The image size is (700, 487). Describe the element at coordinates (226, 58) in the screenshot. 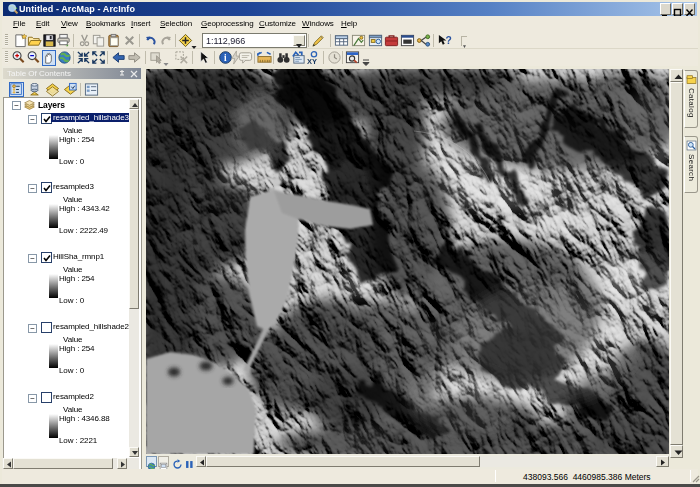

I see `svg-text: i` at that location.